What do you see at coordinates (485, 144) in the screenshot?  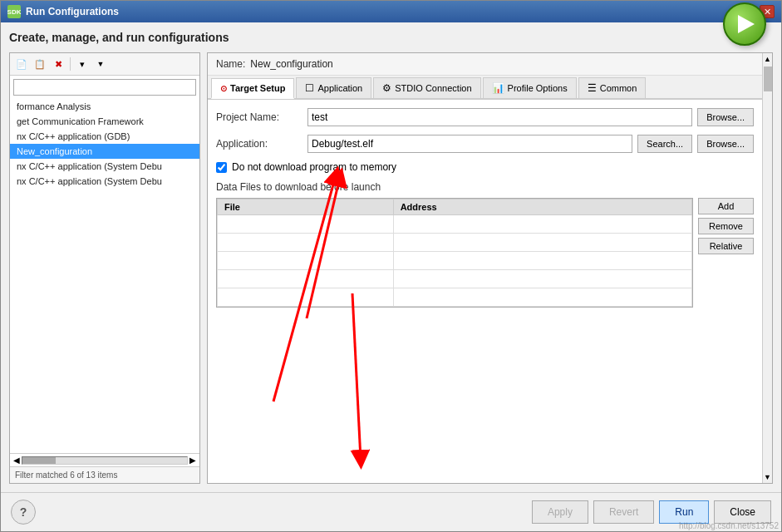 I see `application-row: Application: Search... Browse...` at bounding box center [485, 144].